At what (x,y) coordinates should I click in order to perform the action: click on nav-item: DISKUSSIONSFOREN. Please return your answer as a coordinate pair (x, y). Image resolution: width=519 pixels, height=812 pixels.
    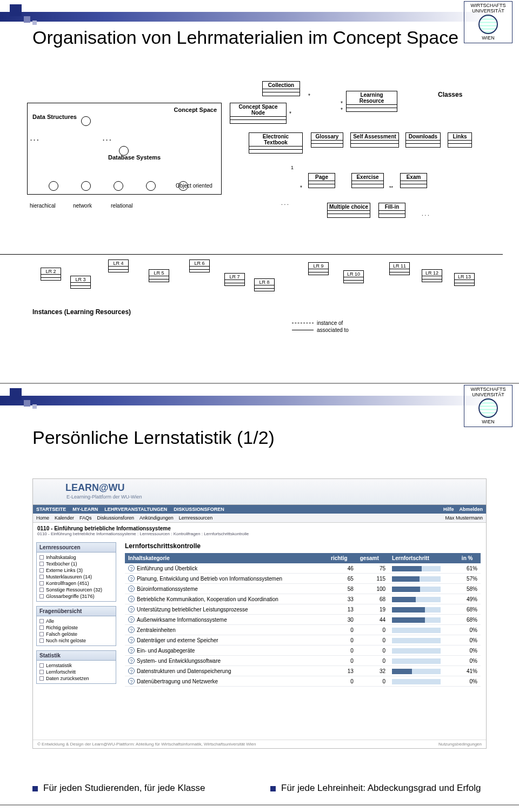
    Looking at the image, I should click on (199, 509).